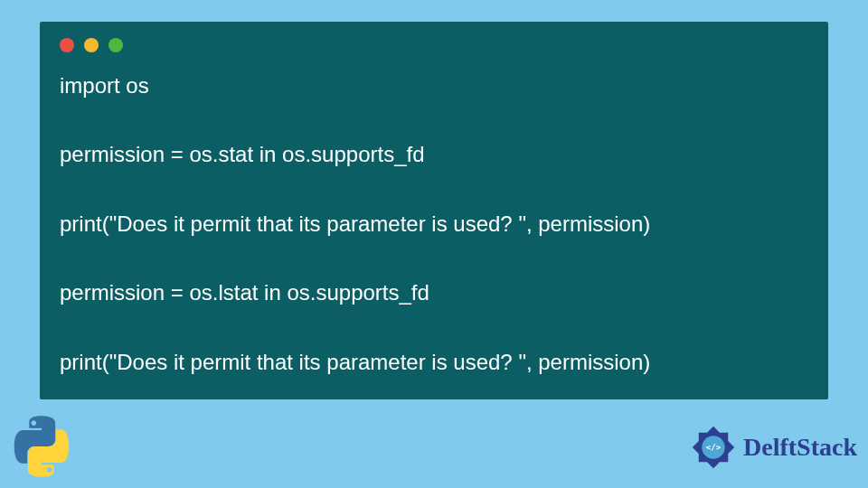 This screenshot has width=868, height=488. Describe the element at coordinates (116, 45) in the screenshot. I see `window-maximize-icon` at that location.